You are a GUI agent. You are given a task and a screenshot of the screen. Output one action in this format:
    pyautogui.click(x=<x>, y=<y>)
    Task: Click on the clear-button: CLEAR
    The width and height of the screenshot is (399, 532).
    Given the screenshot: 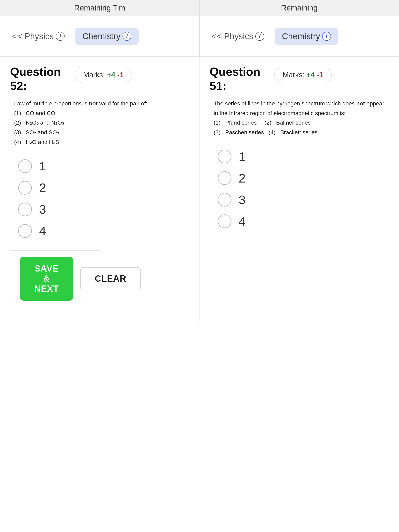 What is the action you would take?
    pyautogui.click(x=111, y=279)
    